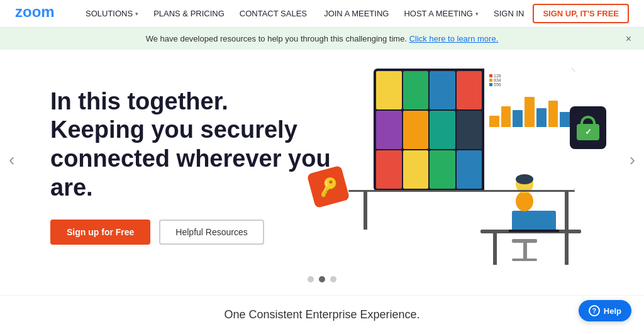 The image size is (644, 334). What do you see at coordinates (322, 14) in the screenshot?
I see `navbar: zoom SOLUTIONS ▾ PLANS & PRICING CONTACT…` at bounding box center [322, 14].